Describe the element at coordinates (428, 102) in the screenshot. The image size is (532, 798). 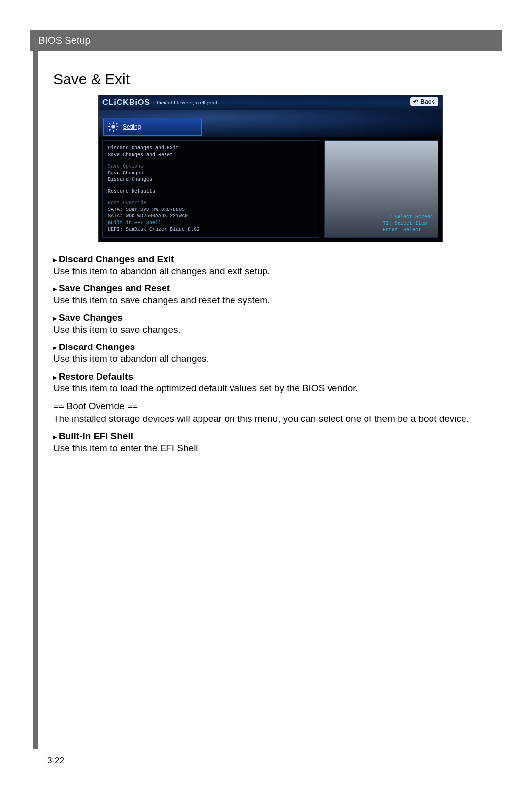
I see `back-label: Back` at that location.